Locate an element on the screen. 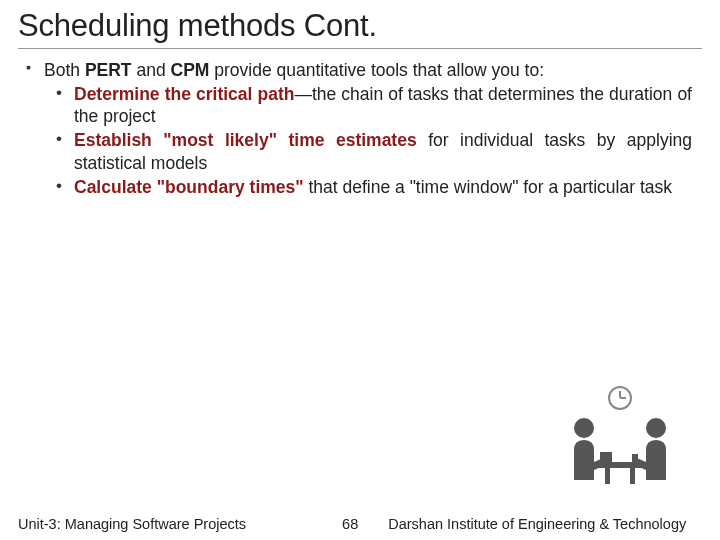  main-text-suffix: provide quantitative tools that allow yo… is located at coordinates (376, 70).